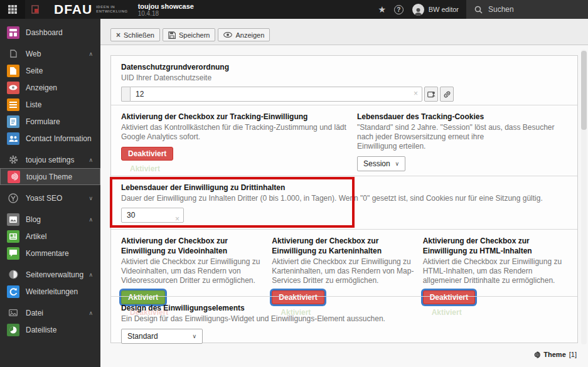 Image resolution: width=588 pixels, height=367 pixels. Describe the element at coordinates (36, 237) in the screenshot. I see `sidebar-item-label: Artikel` at that location.